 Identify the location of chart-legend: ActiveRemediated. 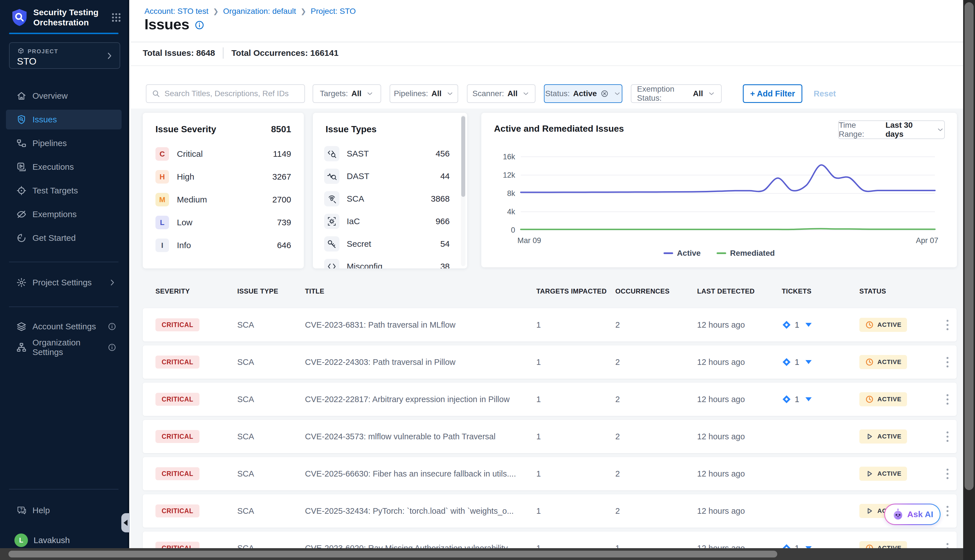
(719, 253).